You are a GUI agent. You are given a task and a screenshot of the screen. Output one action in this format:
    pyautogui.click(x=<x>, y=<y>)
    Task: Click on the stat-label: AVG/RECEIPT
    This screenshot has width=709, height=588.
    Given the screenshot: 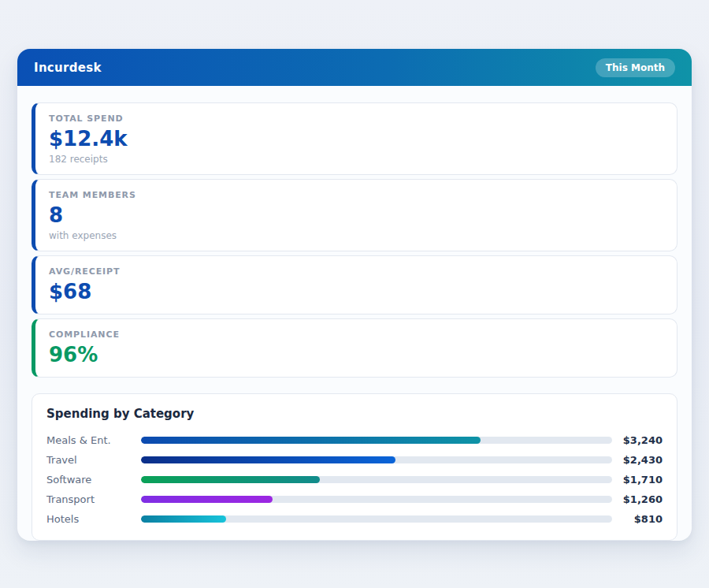 What is the action you would take?
    pyautogui.click(x=356, y=271)
    